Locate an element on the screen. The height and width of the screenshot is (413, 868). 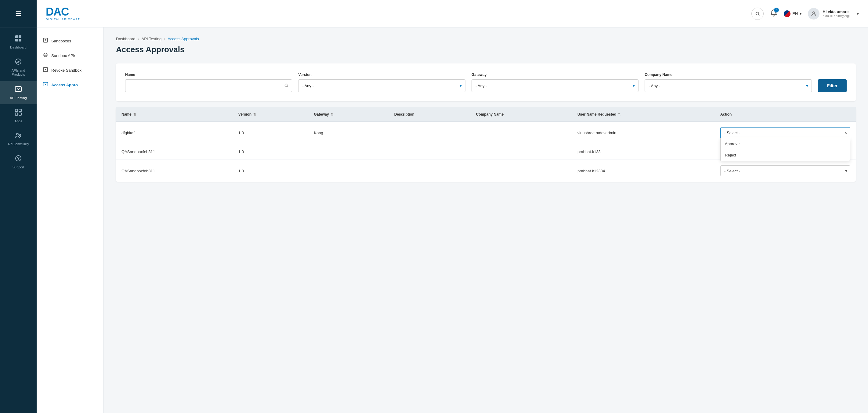
col-version-sort-icon: ⇅ is located at coordinates (255, 115).